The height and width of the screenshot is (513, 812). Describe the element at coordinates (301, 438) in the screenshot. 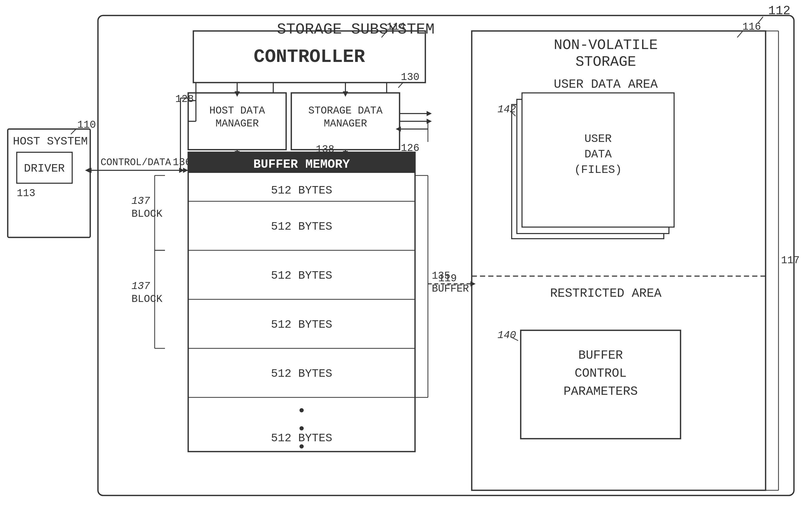

I see `bytes-last: 512 BYTES` at that location.